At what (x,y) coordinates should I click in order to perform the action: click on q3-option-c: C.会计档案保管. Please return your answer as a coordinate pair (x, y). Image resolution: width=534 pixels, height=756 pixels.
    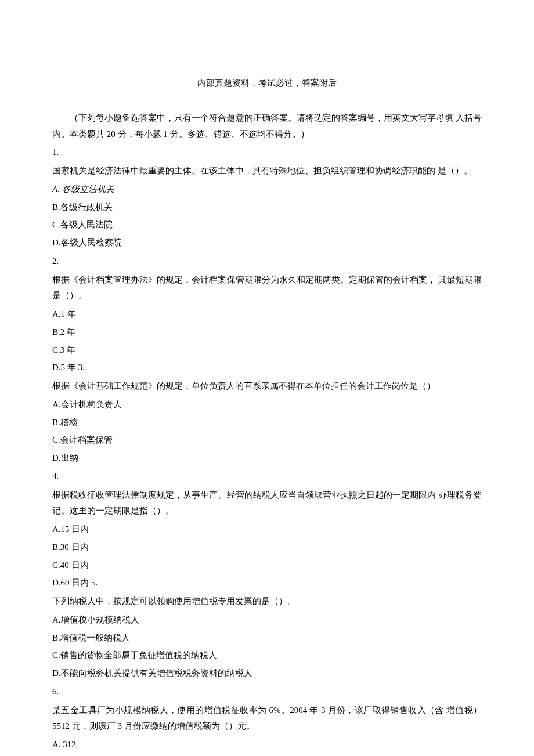
    Looking at the image, I should click on (267, 440).